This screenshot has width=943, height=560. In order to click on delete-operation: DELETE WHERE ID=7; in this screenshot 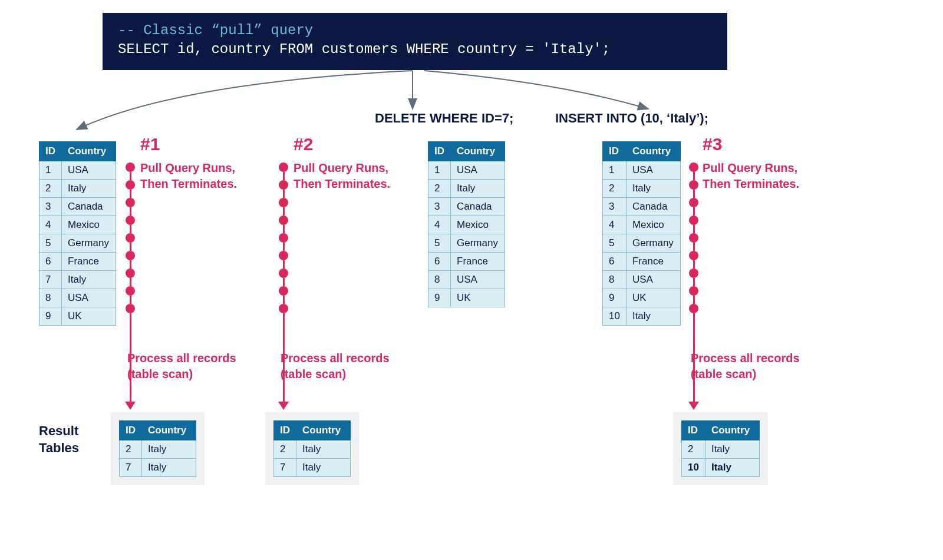, I will do `click(444, 118)`.